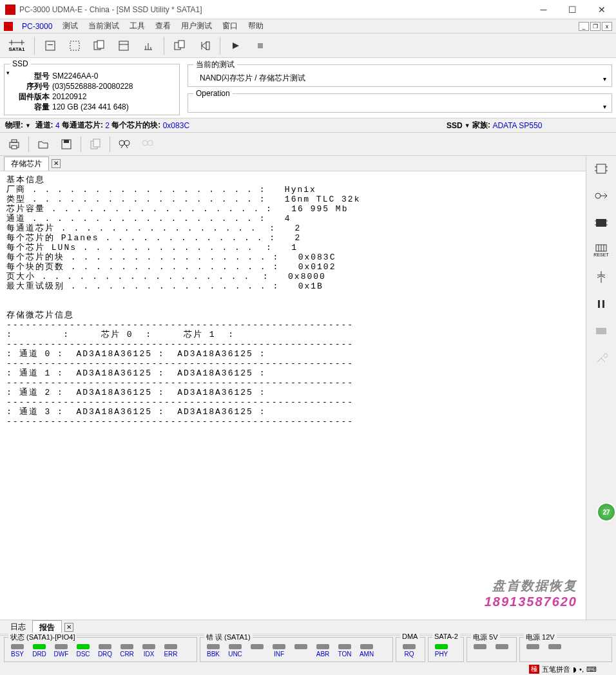  I want to click on status-group-sata: 状态 (SATA1)-[PIO4] BSYDRDDWFDSCDRQCRRIDXE…, so click(101, 649).